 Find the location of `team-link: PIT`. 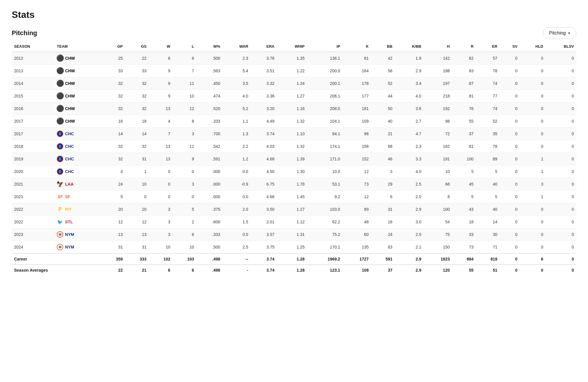

team-link: PIT is located at coordinates (68, 209).